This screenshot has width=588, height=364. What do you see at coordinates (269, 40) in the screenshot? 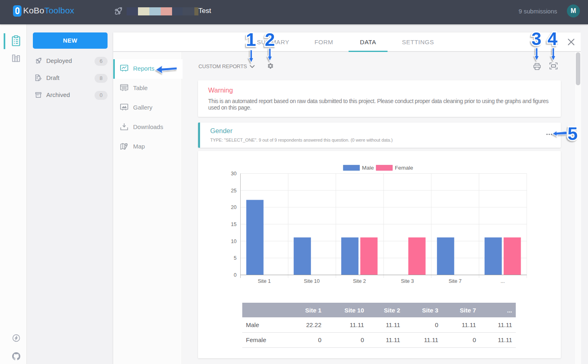
I see `svg-text: 2` at bounding box center [269, 40].